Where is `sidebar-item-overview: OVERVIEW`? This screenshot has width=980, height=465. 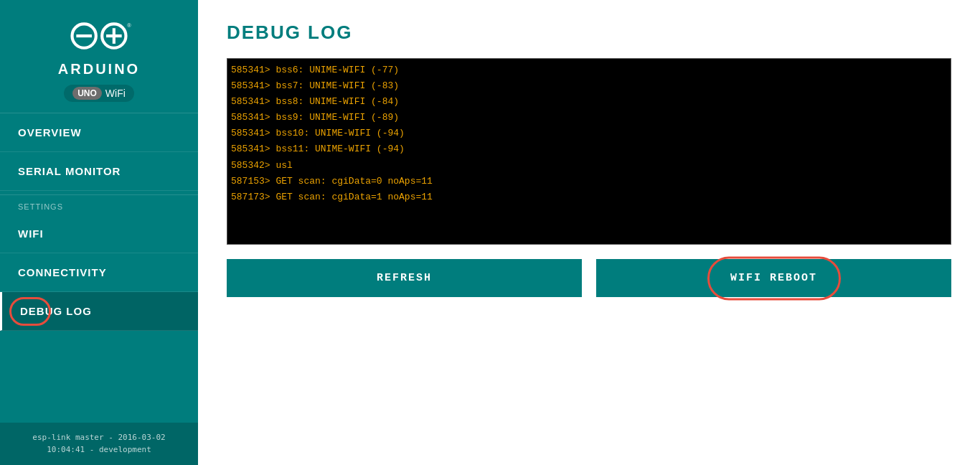
sidebar-item-overview: OVERVIEW is located at coordinates (99, 133).